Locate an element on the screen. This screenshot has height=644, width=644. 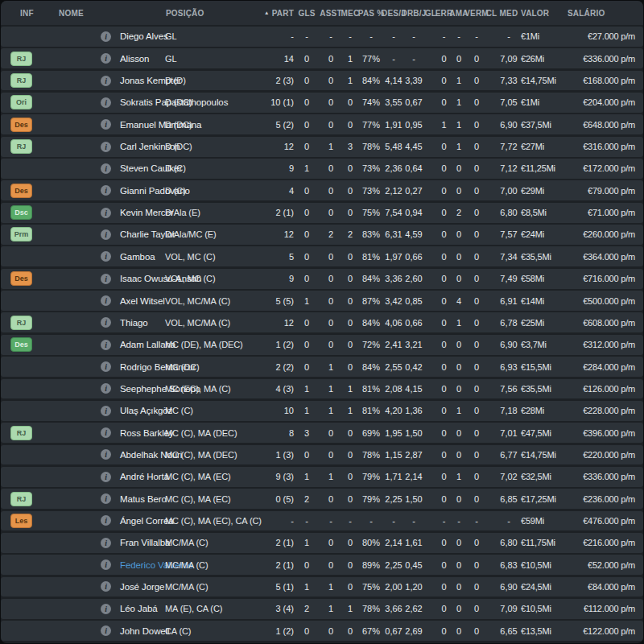
valor-cell: €11,75Mi is located at coordinates (543, 543).